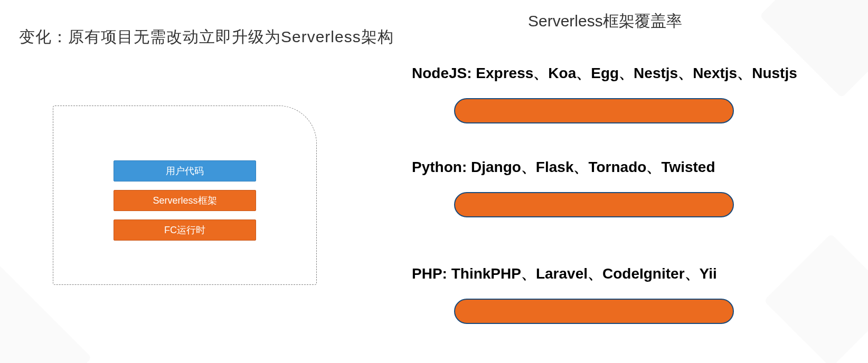 This screenshot has width=868, height=363. What do you see at coordinates (605, 21) in the screenshot?
I see `right-heading: Serverless框架覆盖率` at bounding box center [605, 21].